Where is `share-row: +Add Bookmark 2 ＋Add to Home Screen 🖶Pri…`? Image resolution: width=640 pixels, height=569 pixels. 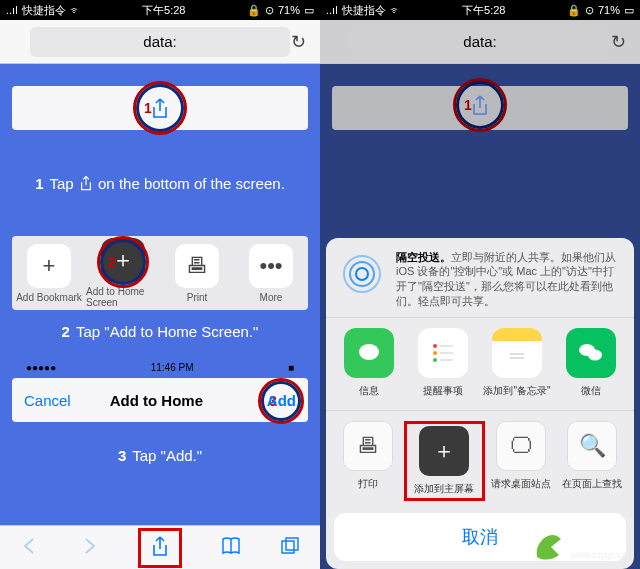
share-row: +Add Bookmark 2 ＋Add to Home Screen 🖶Pri… is located at coordinates (160, 273).